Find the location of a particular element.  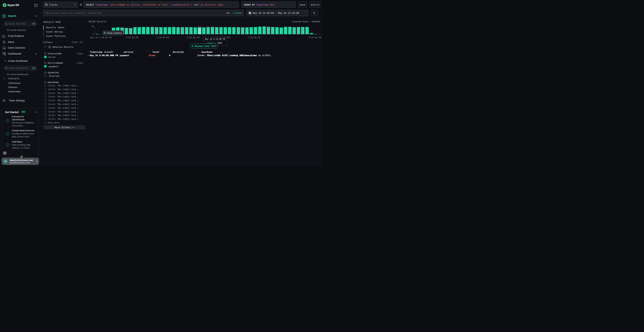

resume-live-tail-button: Resume Live Tail is located at coordinates (204, 46).